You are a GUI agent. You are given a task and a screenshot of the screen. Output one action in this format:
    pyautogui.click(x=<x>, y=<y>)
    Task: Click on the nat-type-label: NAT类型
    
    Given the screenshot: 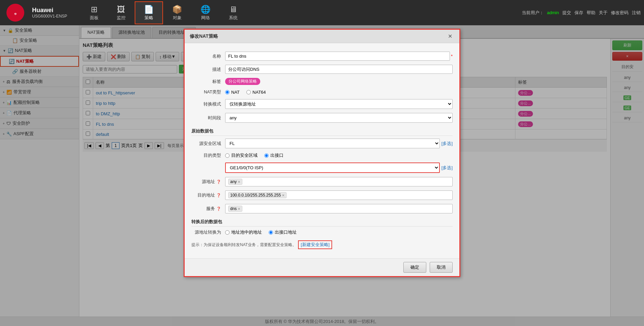 What is the action you would take?
    pyautogui.click(x=208, y=92)
    